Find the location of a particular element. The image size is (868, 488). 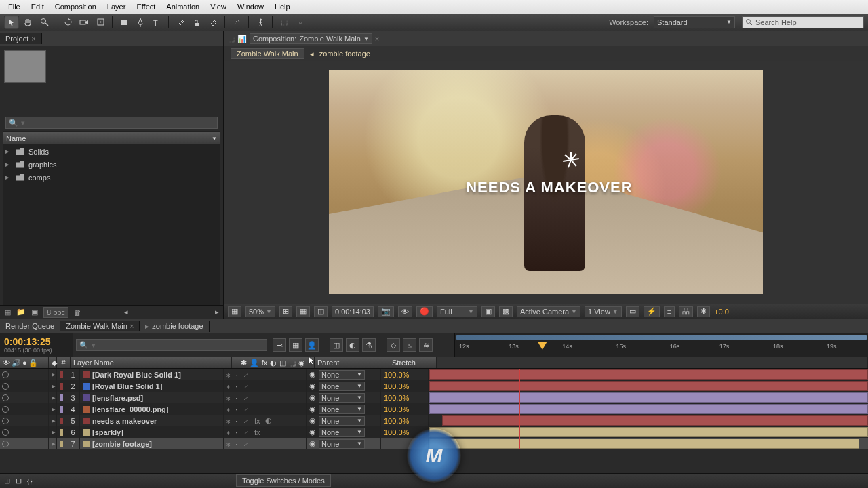

comp-flowchart-icon: 📊 is located at coordinates (242, 39).